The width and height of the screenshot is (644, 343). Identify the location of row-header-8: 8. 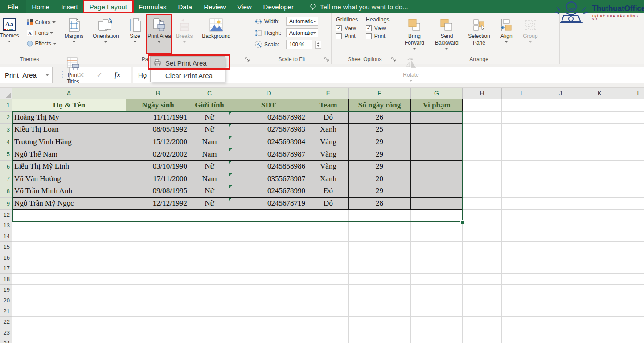
(6, 191).